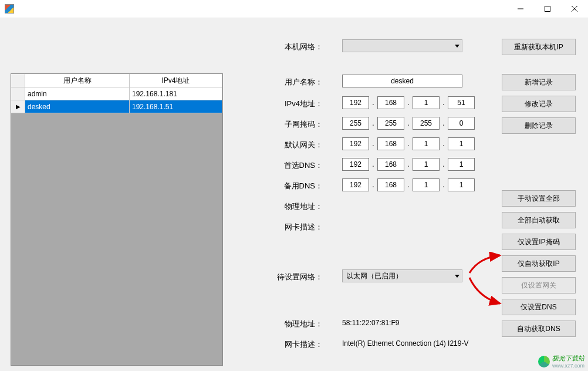 This screenshot has width=588, height=371. Describe the element at coordinates (293, 124) in the screenshot. I see `label-subnet: 子网掩码：` at that location.